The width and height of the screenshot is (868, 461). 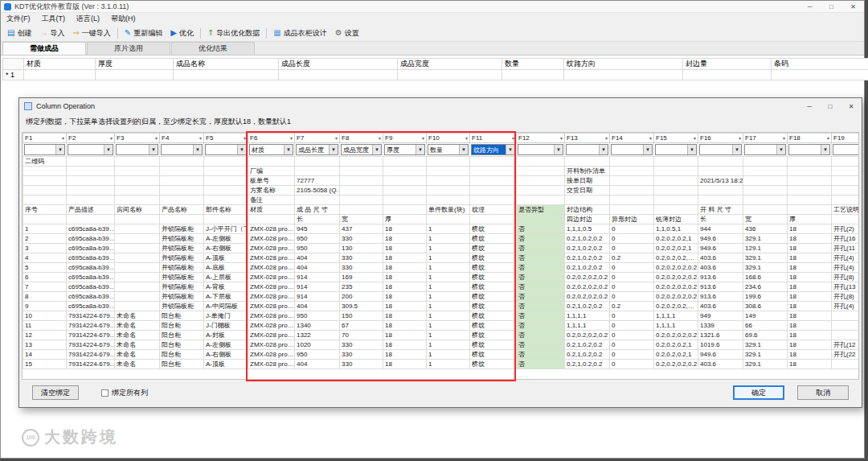 I want to click on dialog-grid-cell: 913.6, so click(x=721, y=278).